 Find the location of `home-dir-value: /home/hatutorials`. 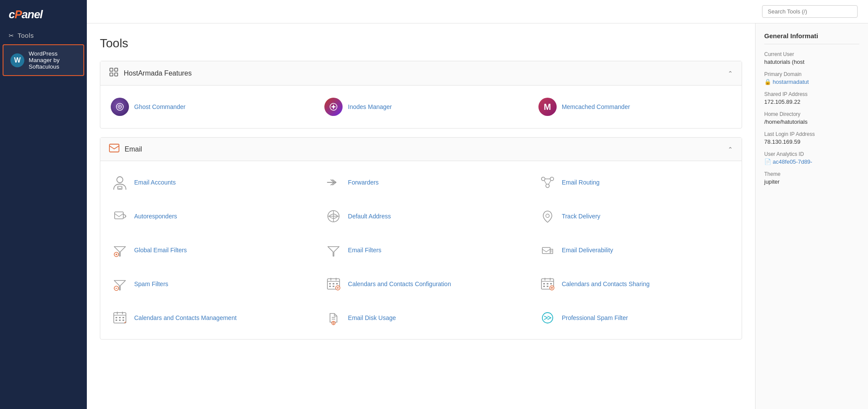

home-dir-value: /home/hatutorials is located at coordinates (812, 122).